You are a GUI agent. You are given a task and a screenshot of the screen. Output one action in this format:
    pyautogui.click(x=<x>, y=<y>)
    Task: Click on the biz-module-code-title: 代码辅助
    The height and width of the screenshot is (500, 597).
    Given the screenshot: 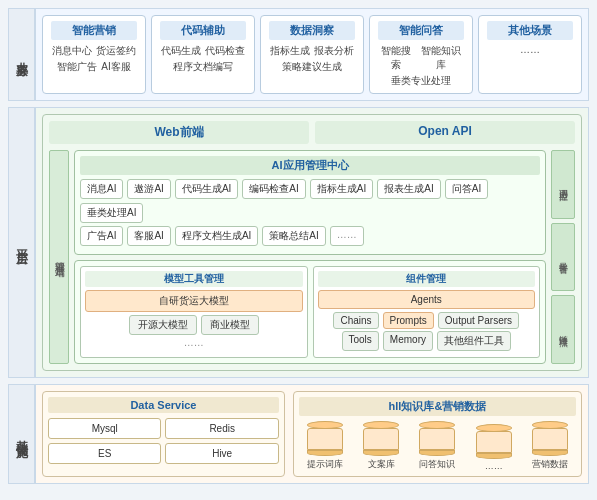 What is the action you would take?
    pyautogui.click(x=203, y=30)
    